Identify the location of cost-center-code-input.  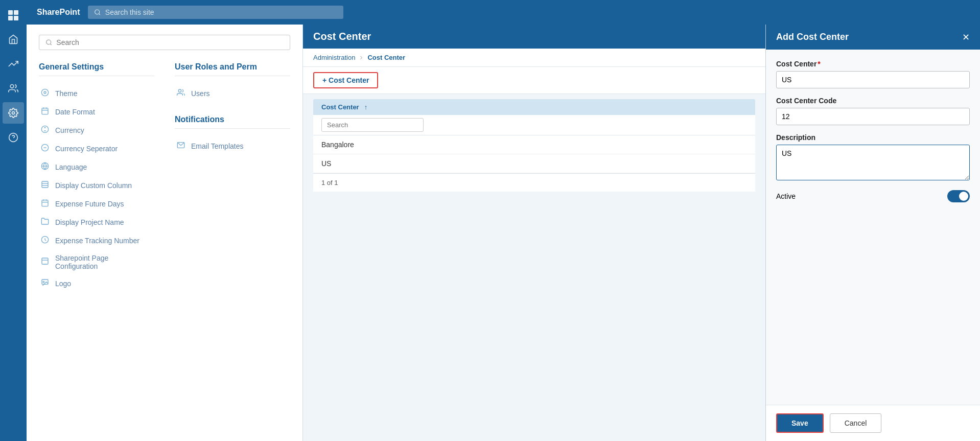
(873, 117).